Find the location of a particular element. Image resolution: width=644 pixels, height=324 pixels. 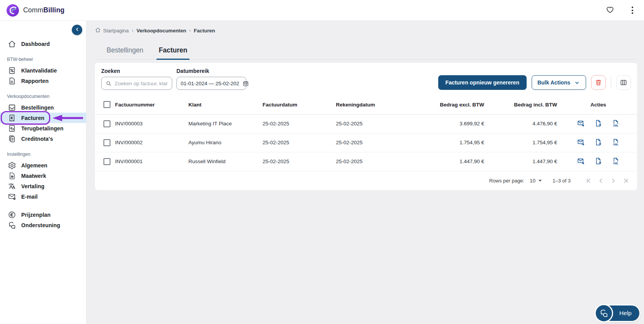

sidebar-group: Dashboard is located at coordinates (43, 44).